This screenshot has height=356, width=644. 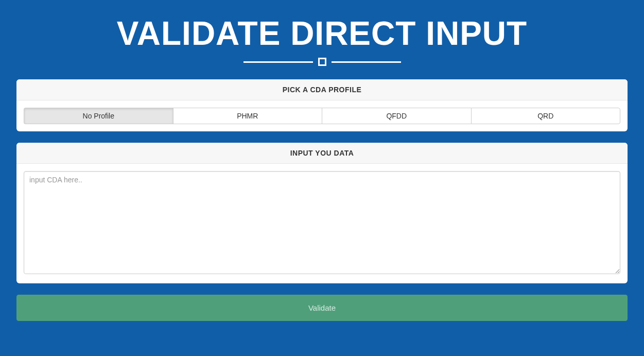 What do you see at coordinates (322, 105) in the screenshot?
I see `profile-panel: PICK A CDA PROFILE No Profile PHMR QFDD …` at bounding box center [322, 105].